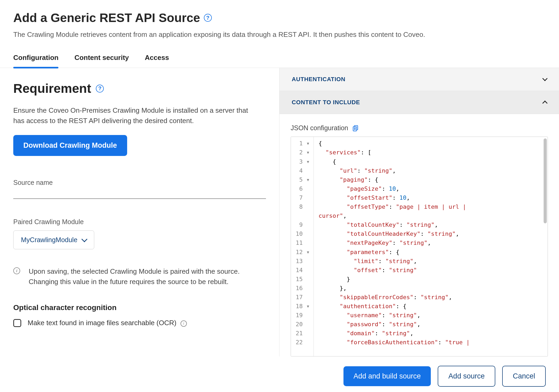 This screenshot has height=392, width=559. I want to click on gutter-line: 9, so click(303, 225).